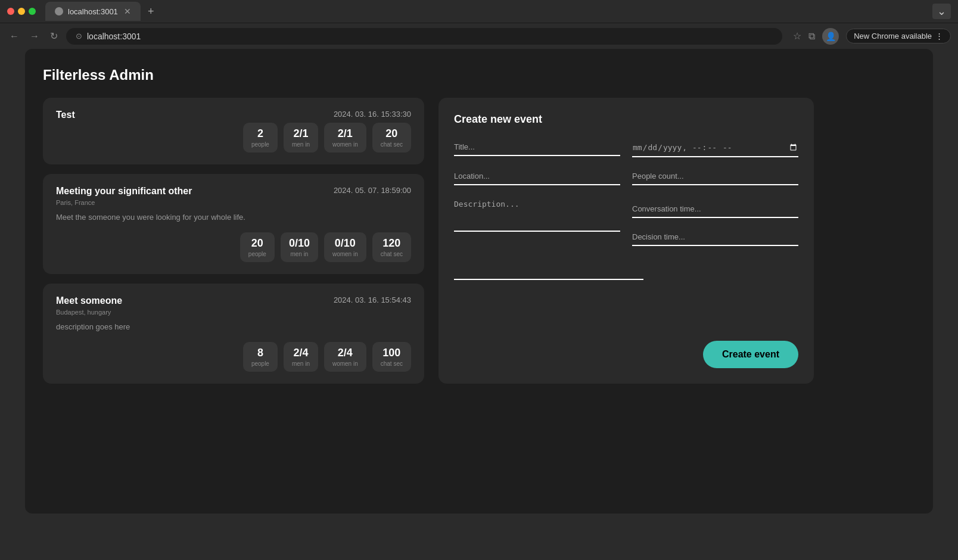 The width and height of the screenshot is (958, 560). What do you see at coordinates (127, 11) in the screenshot?
I see `close-tab-button: ✕` at bounding box center [127, 11].